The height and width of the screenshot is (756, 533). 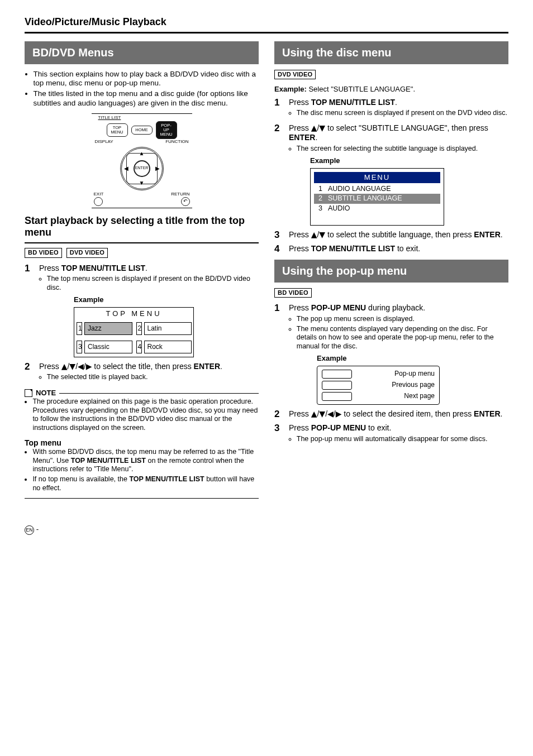 What do you see at coordinates (391, 374) in the screenshot?
I see `popup-menu-steps: 1 Press POP-UP MENU during playback. The…` at bounding box center [391, 374].